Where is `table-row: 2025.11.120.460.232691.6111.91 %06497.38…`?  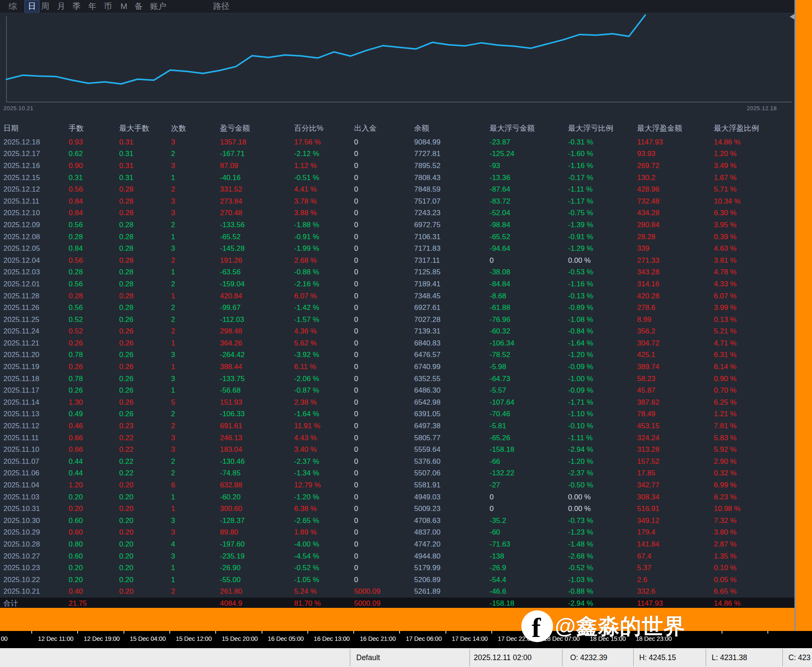
table-row: 2025.11.120.460.232691.6111.91 %06497.38… is located at coordinates (397, 426).